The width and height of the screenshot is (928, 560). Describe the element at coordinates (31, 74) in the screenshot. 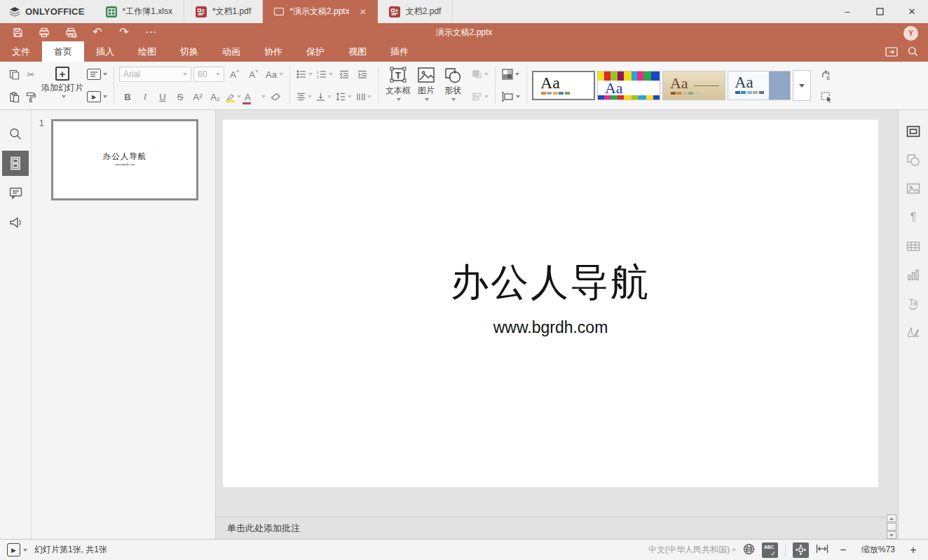

I see `cut-button: ✂` at that location.